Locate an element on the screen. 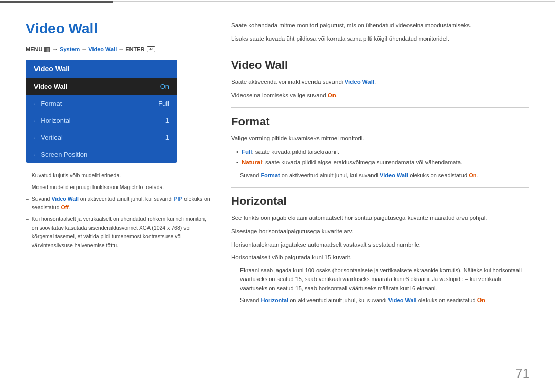 The image size is (555, 392). format-bullet-natural: • Natural: saate kuvada pildid algse era… is located at coordinates (383, 163).